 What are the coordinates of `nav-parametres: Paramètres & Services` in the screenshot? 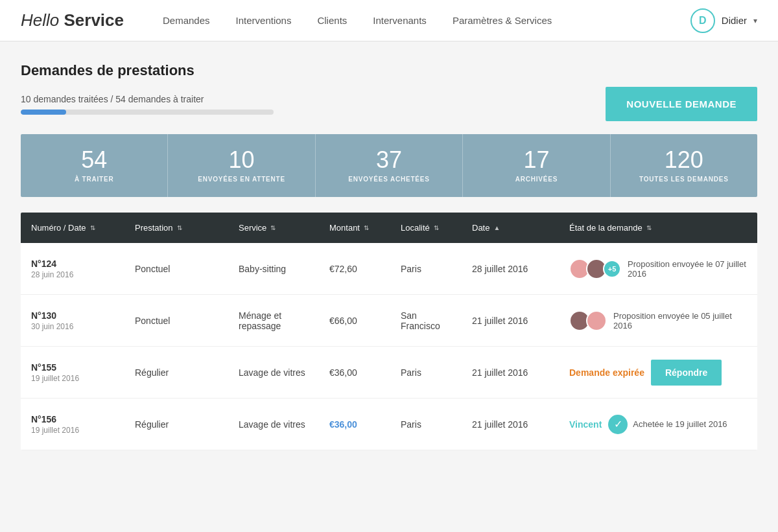 It's located at (502, 21).